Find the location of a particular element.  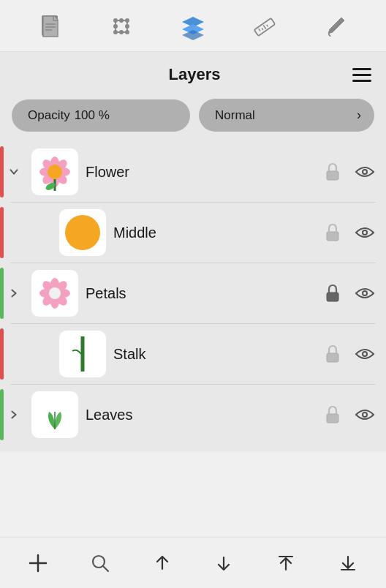

layer-name: Middle is located at coordinates (213, 233).